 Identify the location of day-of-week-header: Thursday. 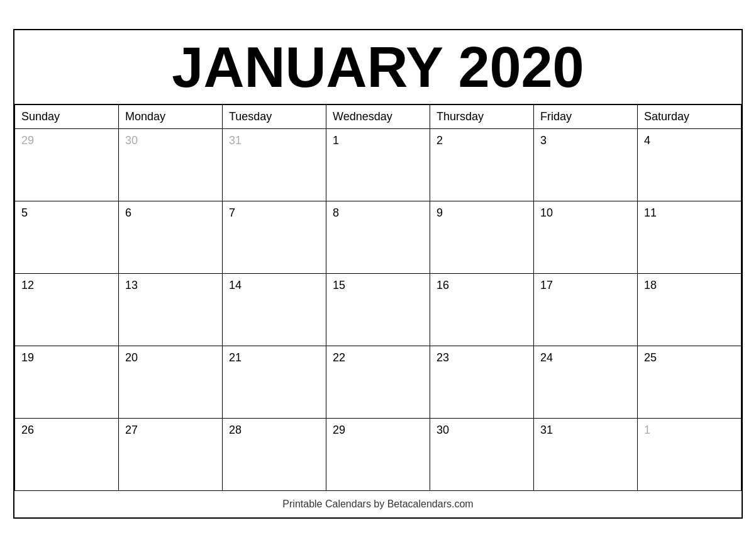
(482, 117).